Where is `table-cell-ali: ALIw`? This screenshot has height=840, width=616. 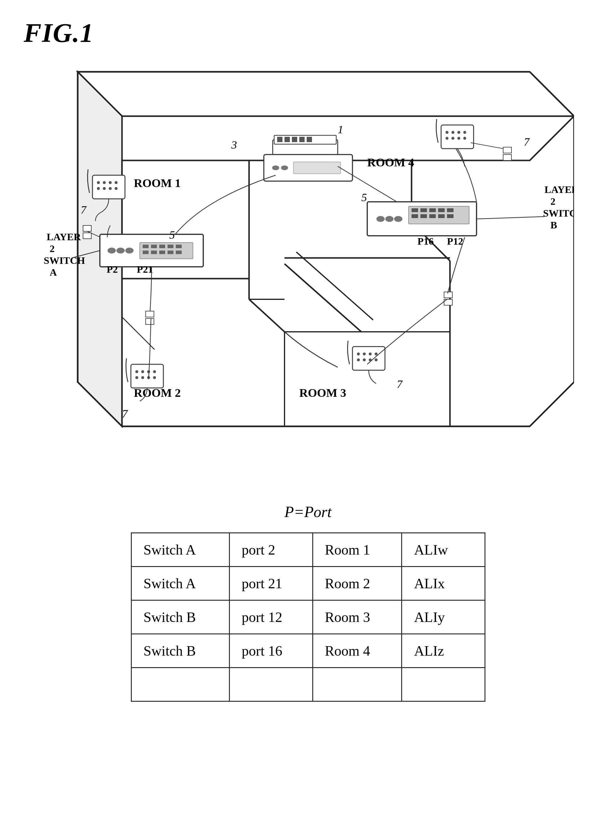 table-cell-ali: ALIw is located at coordinates (443, 550).